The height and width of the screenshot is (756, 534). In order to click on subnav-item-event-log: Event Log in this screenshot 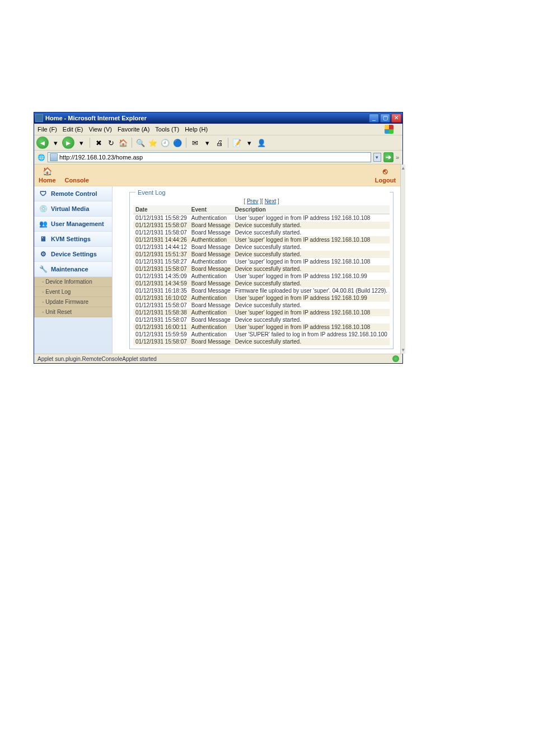, I will do `click(73, 292)`.